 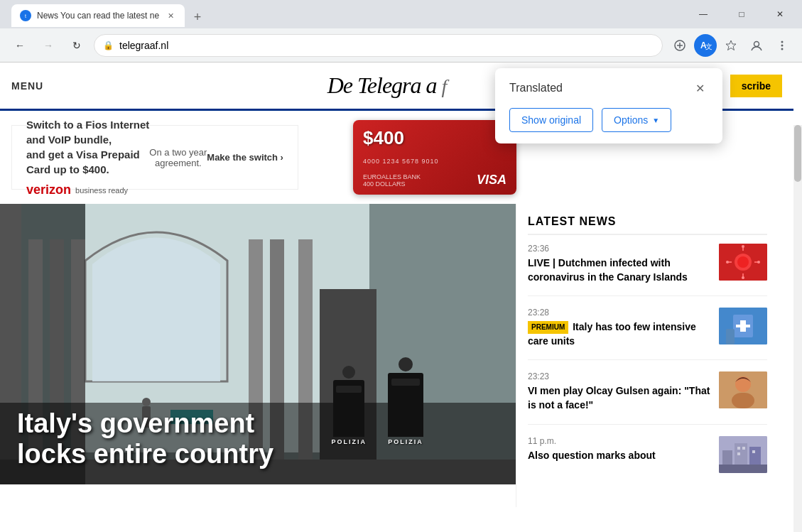 What do you see at coordinates (757, 45) in the screenshot?
I see `account-button` at bounding box center [757, 45].